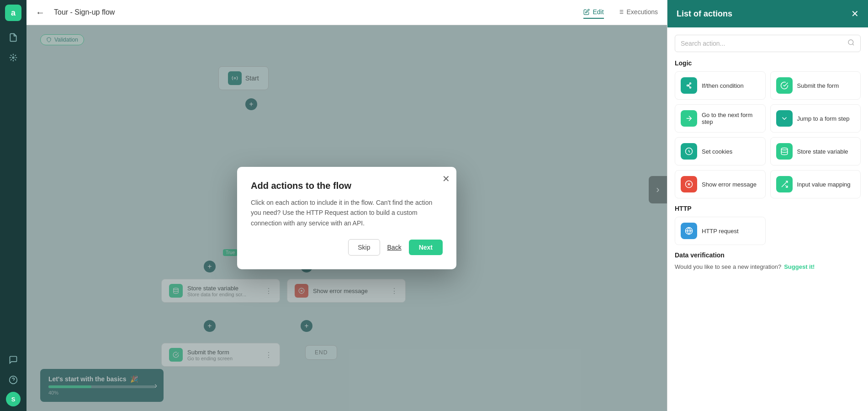 The image size is (868, 411). Describe the element at coordinates (799, 267) in the screenshot. I see `suggest-link: Suggest it!` at that location.